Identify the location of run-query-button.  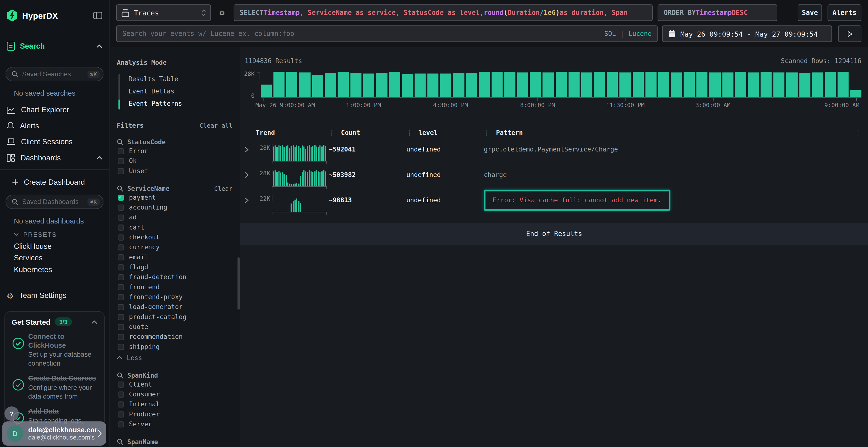
(850, 34).